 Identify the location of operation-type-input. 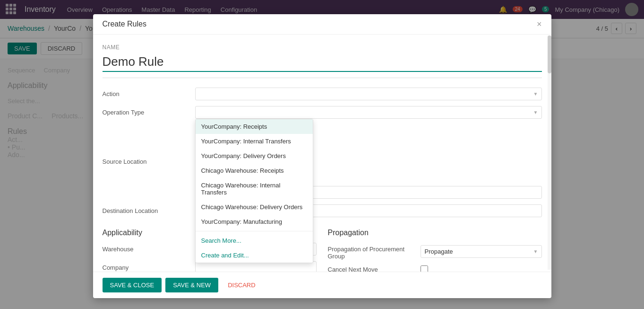
(369, 113).